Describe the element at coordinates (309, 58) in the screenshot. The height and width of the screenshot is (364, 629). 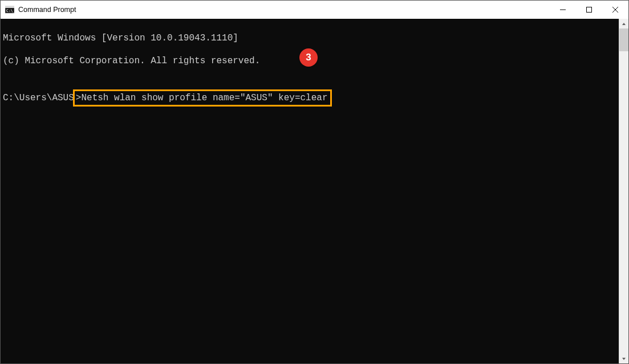
I see `annotation-step-badge: 3` at that location.